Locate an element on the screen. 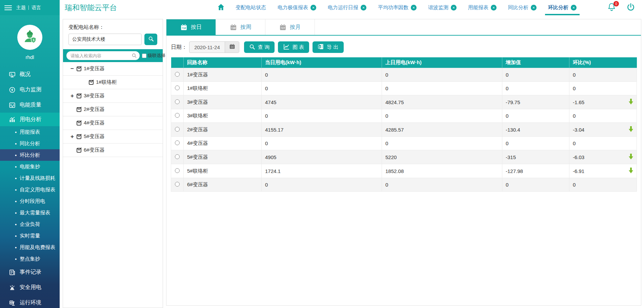 The height and width of the screenshot is (308, 644). date-value: 2020-11-24 is located at coordinates (207, 47).